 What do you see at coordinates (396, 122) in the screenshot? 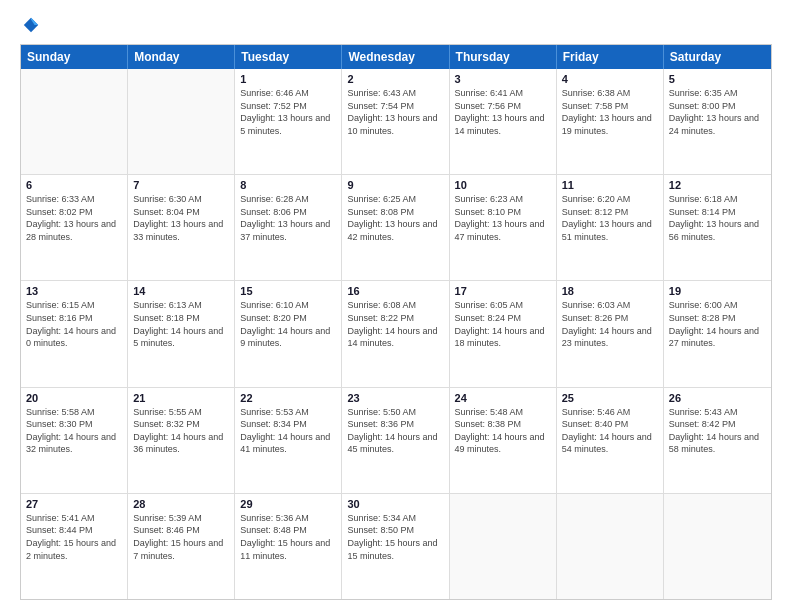
I see `calendar-cell: 2Sunrise: 6:43 AMSunset: 7:54 PMDaylight…` at bounding box center [396, 122].